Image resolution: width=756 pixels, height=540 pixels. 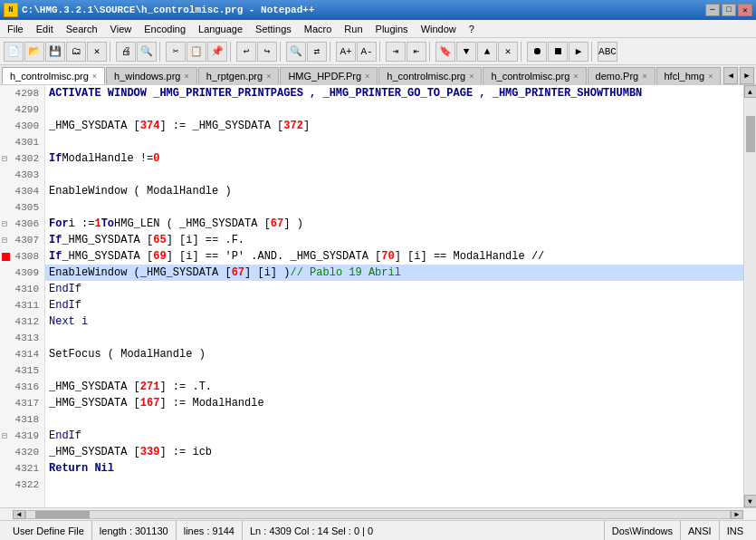 What do you see at coordinates (751, 134) in the screenshot?
I see `scroll-thumb` at bounding box center [751, 134].